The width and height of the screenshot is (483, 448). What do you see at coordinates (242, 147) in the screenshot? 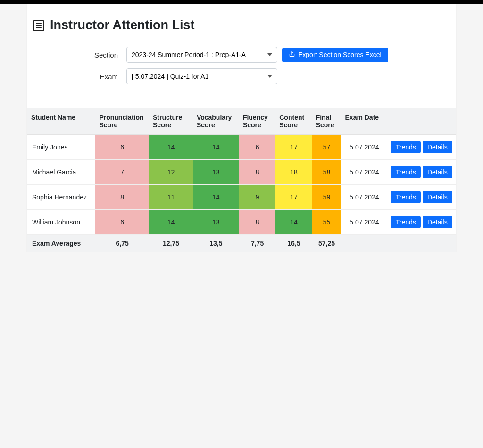
I see `table-row: Emily Jones61414617575.07.2024TrendsDeta…` at bounding box center [242, 147].